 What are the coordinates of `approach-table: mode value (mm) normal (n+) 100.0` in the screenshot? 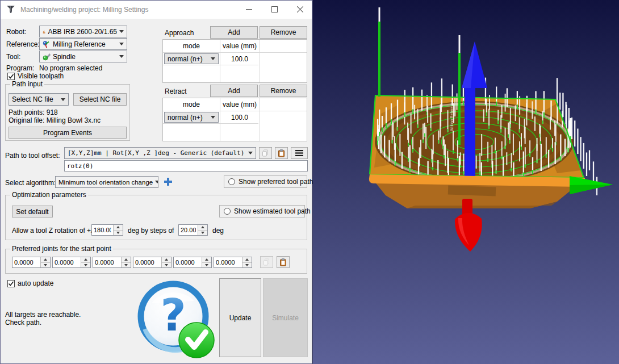 It's located at (235, 61).